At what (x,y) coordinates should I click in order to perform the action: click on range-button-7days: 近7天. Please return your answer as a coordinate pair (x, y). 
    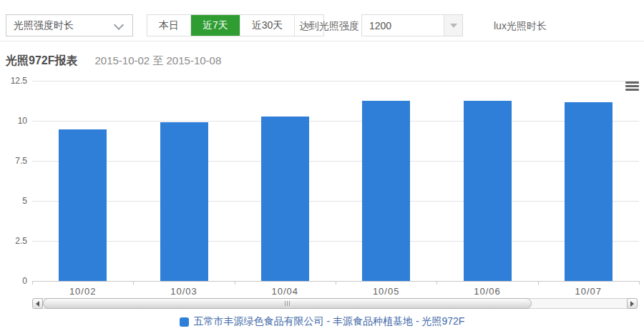
    Looking at the image, I should click on (216, 26).